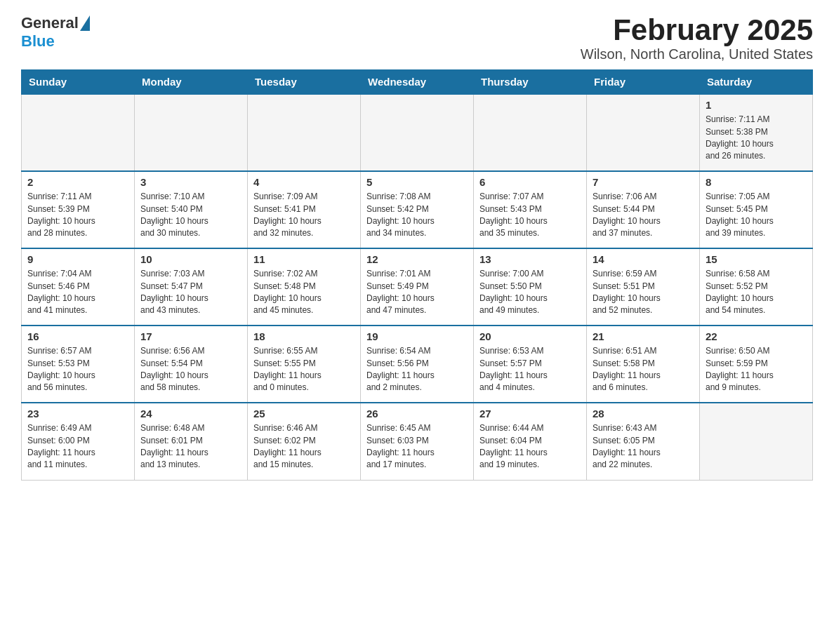  Describe the element at coordinates (530, 447) in the screenshot. I see `day-info: Sunrise: 6:44 AMSunset: 6:04 PMDaylight:…` at that location.